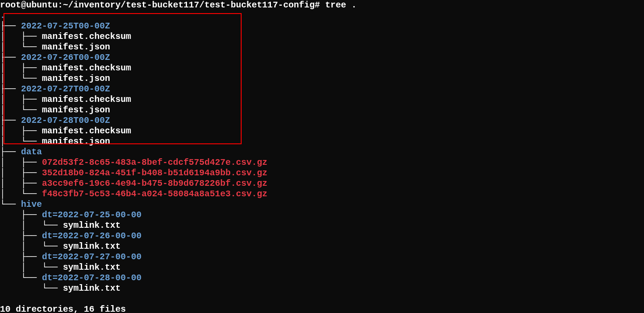 Image resolution: width=644 pixels, height=313 pixels. Describe the element at coordinates (92, 257) in the screenshot. I see `tree-dir-hive-partition: dt=2022-07-27-00-00` at that location.